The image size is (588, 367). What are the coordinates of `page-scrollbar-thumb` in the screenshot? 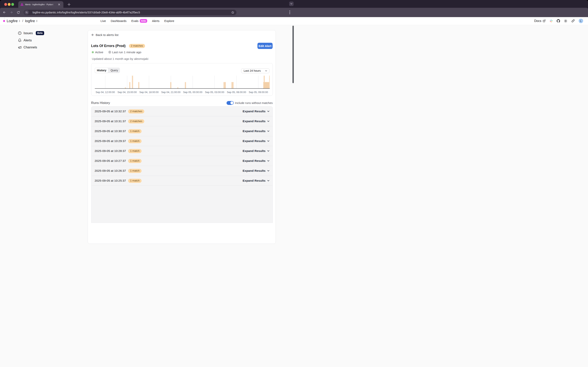 It's located at (293, 54).